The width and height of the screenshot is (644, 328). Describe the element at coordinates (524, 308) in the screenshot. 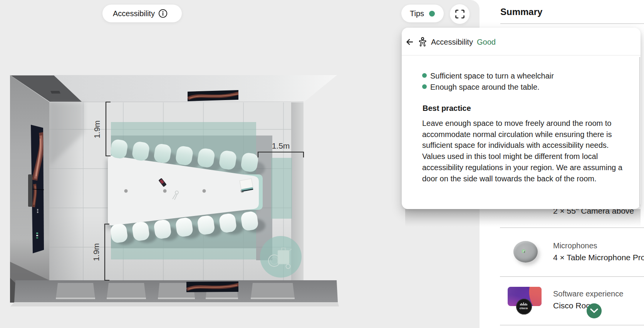

I see `svg-text: cisco` at that location.